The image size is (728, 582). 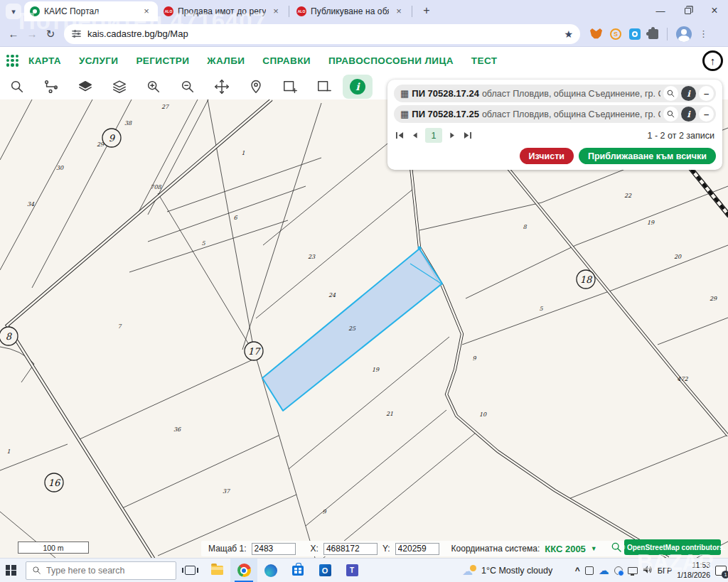 I want to click on tab-alo-2: ALO Публикуване на обява - Прод ×, so click(x=350, y=11).